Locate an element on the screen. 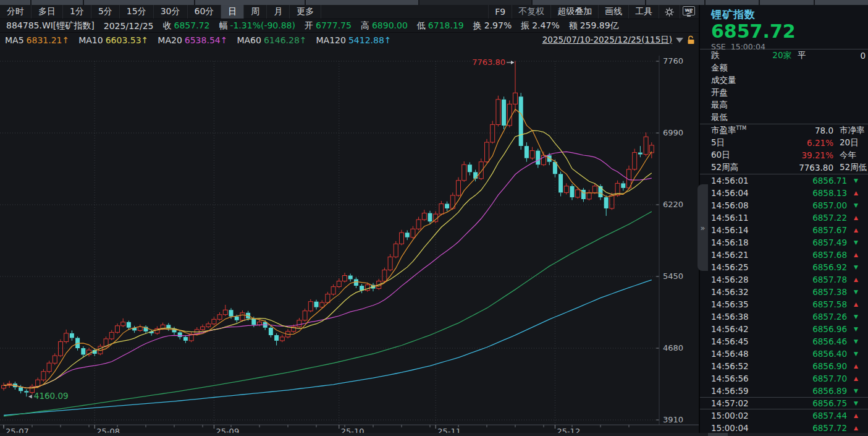 Image resolution: width=868 pixels, height=436 pixels. tick-price: 6857.70 is located at coordinates (819, 378).